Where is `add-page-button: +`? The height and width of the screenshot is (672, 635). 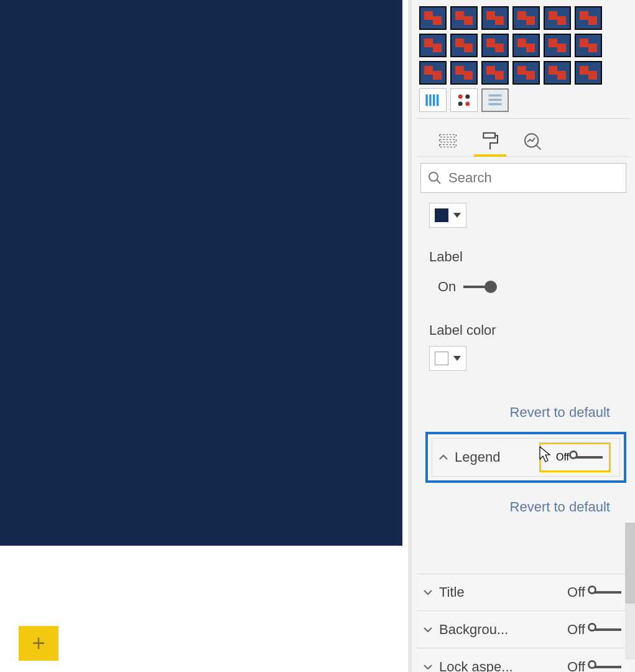 add-page-button: + is located at coordinates (39, 643).